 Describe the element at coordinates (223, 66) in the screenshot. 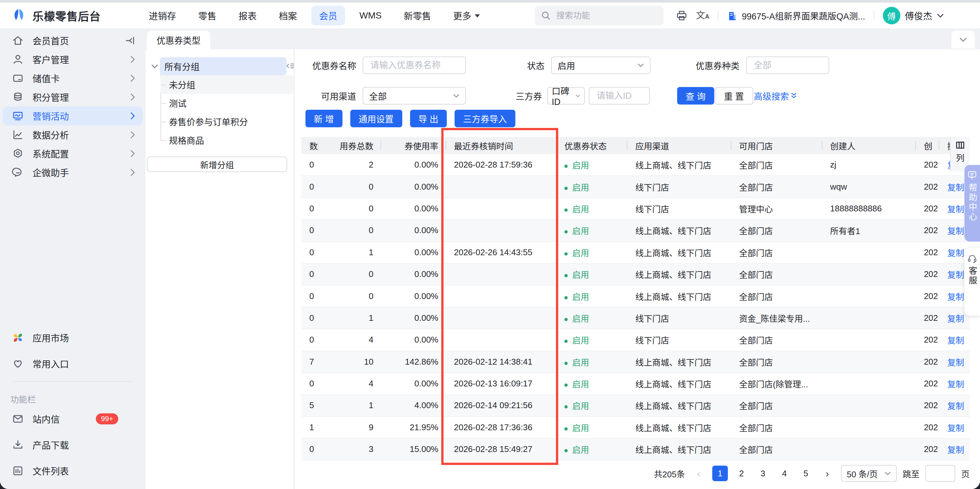

I see `tree-node-label: 所有分组` at that location.